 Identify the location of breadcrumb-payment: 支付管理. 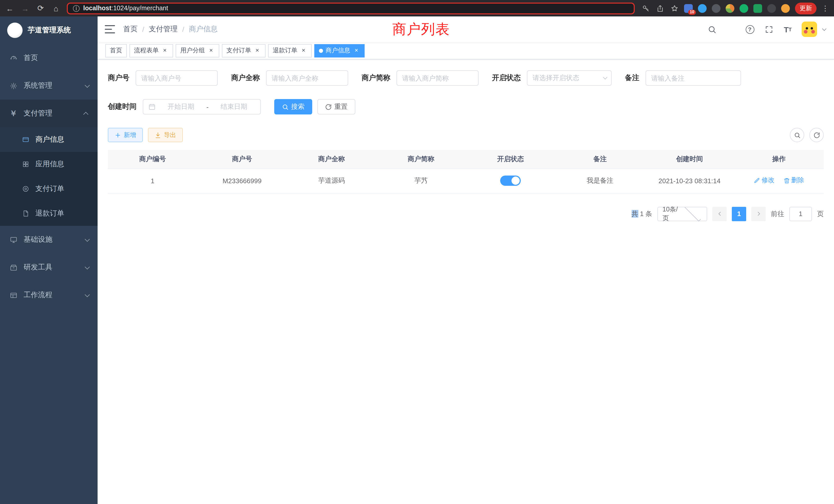
(163, 29).